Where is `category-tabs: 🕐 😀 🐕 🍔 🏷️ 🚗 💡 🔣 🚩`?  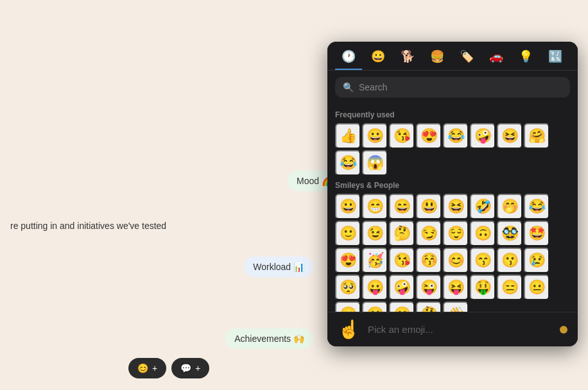 category-tabs: 🕐 😀 🐕 🍔 🏷️ 🚗 💡 🔣 🚩 is located at coordinates (453, 56).